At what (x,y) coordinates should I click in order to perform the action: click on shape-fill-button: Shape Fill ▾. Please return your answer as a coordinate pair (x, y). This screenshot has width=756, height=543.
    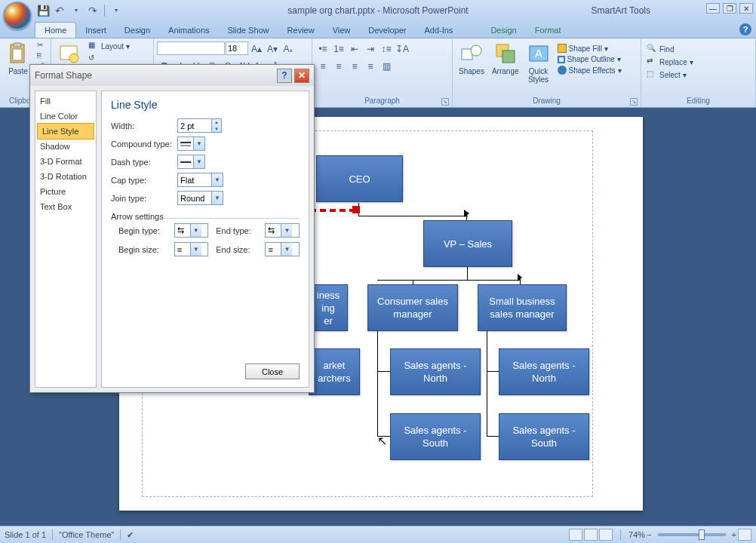
    Looking at the image, I should click on (590, 48).